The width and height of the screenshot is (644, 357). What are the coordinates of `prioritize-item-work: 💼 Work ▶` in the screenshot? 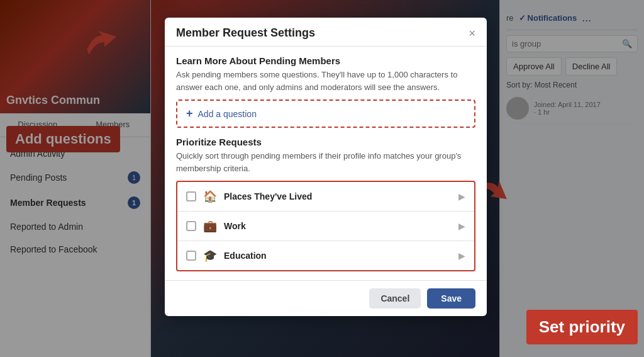 It's located at (326, 227).